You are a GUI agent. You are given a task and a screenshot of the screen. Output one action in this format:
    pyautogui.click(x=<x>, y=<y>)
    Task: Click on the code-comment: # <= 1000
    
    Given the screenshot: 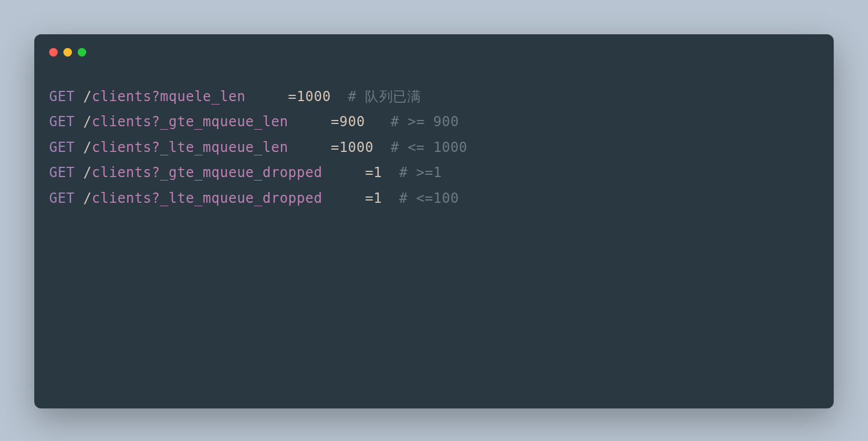 What is the action you would take?
    pyautogui.click(x=429, y=147)
    